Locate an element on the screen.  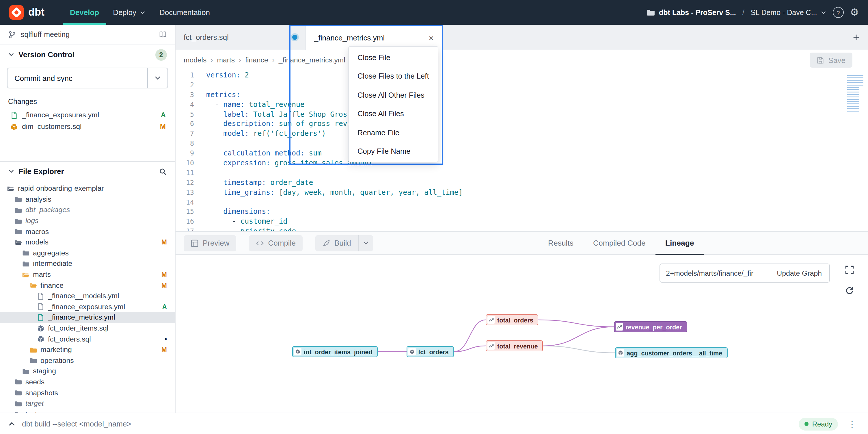
change-item-dim-customers-sql: dim_customers.sqlM is located at coordinates (88, 126).